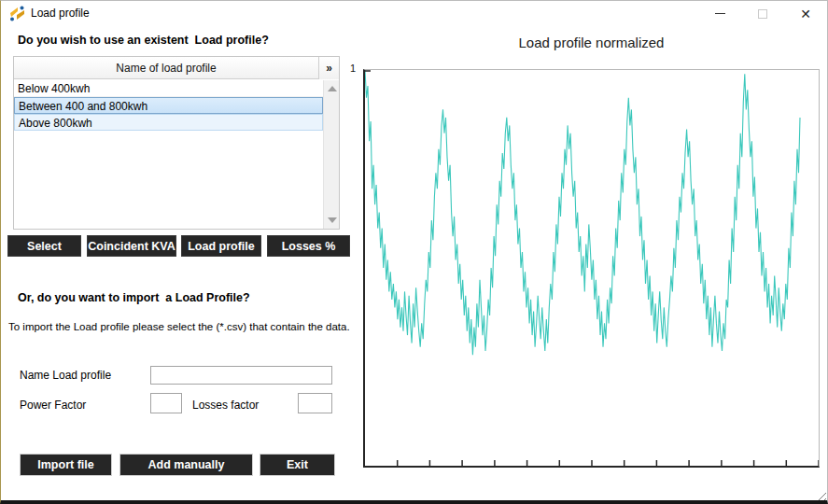  Describe the element at coordinates (221, 246) in the screenshot. I see `load-profile-button: Load profile` at that location.